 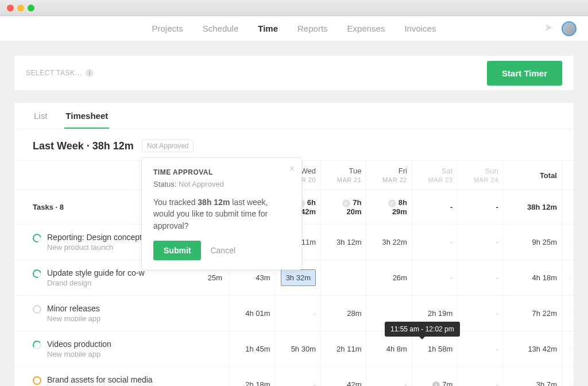 I want to click on status-badge: Not Approved, so click(x=168, y=146).